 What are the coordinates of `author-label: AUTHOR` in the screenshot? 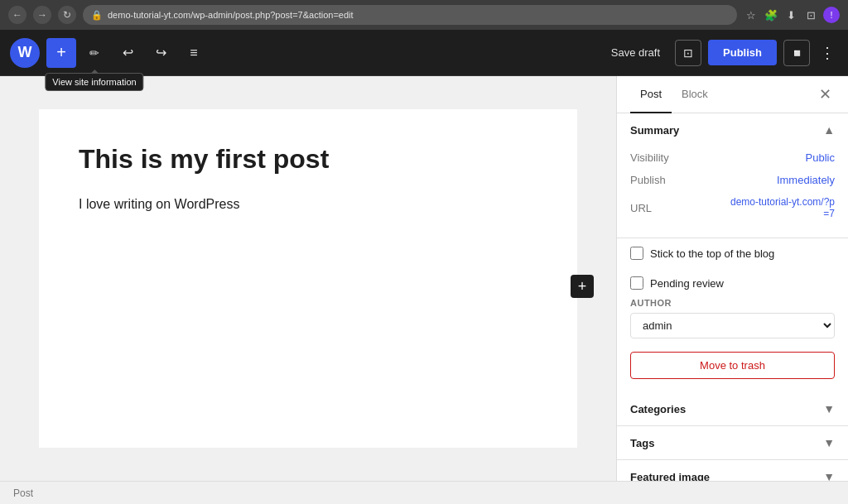 It's located at (732, 303).